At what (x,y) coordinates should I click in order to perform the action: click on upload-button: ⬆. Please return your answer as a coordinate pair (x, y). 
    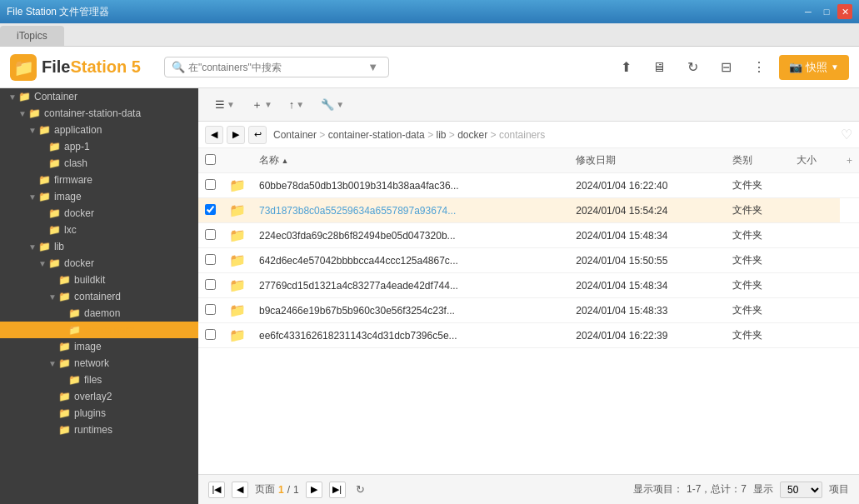
    Looking at the image, I should click on (626, 67).